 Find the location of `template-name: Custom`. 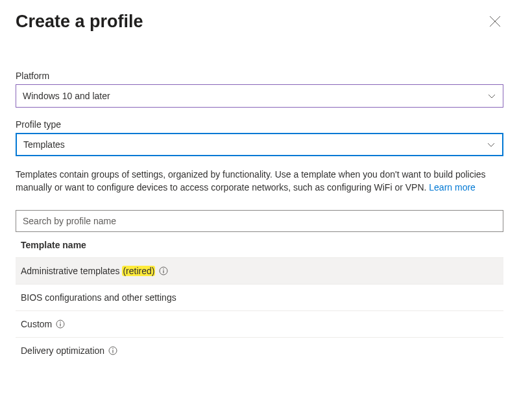

template-name: Custom is located at coordinates (36, 324).